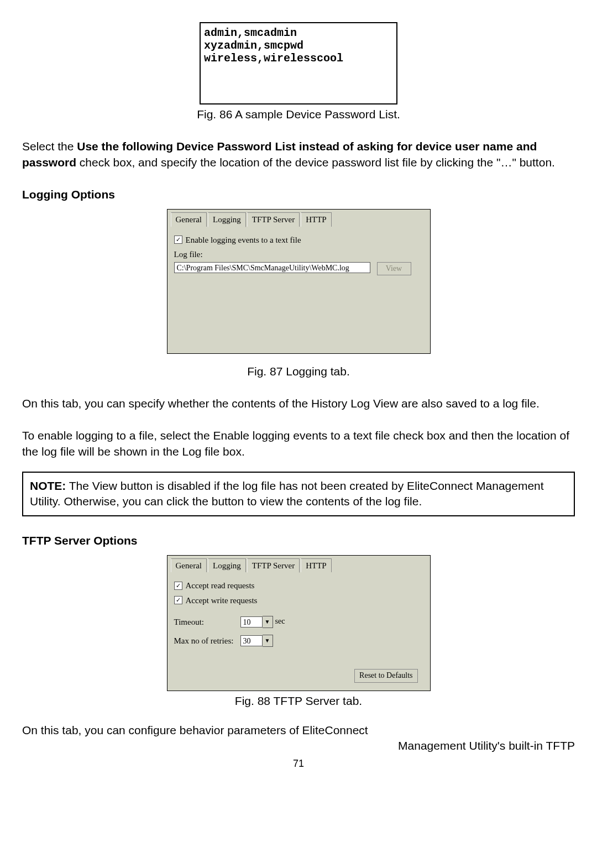 The width and height of the screenshot is (597, 868). Describe the element at coordinates (220, 585) in the screenshot. I see `accept-read-label: Accept read requests` at that location.